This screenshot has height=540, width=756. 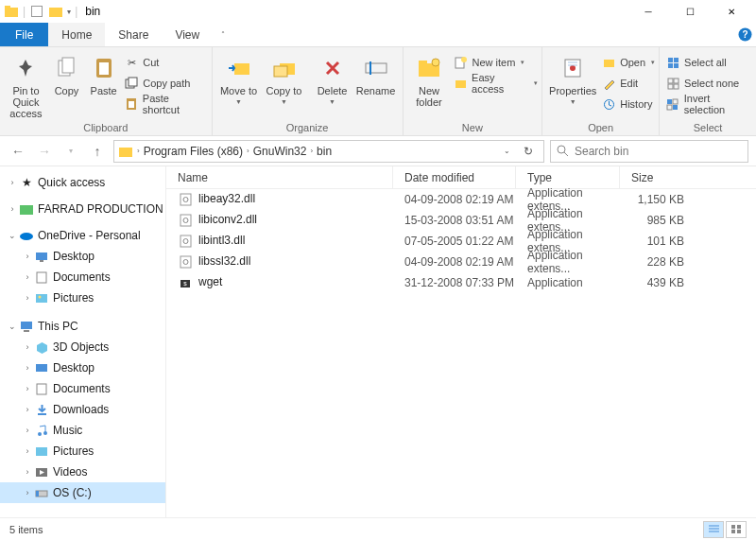 What do you see at coordinates (461, 200) in the screenshot?
I see `table-row: libeay32.dll04-09-2008 02:19 AMApplicati…` at bounding box center [461, 200].